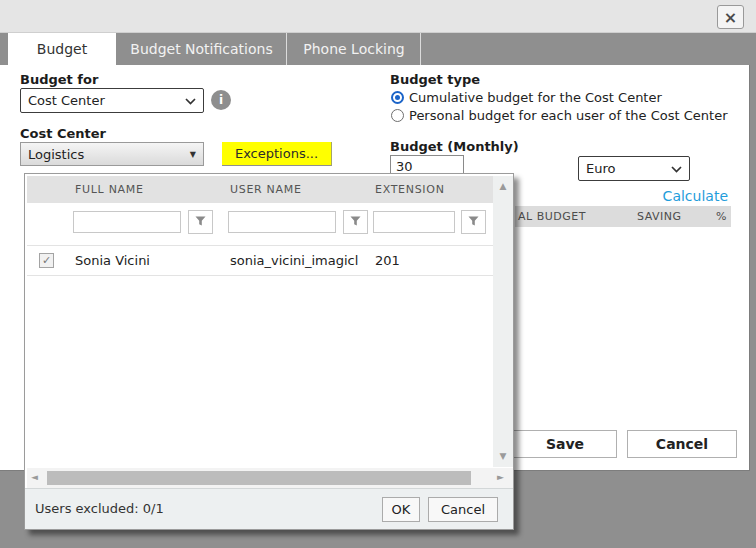  I want to click on tab-phone-locking-label: Phone Locking, so click(354, 49).